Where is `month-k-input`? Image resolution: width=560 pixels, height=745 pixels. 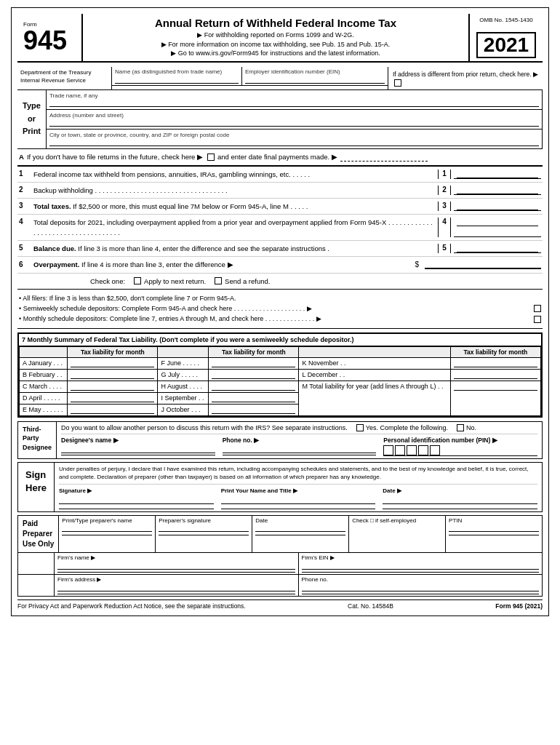 month-k-input is located at coordinates (496, 364).